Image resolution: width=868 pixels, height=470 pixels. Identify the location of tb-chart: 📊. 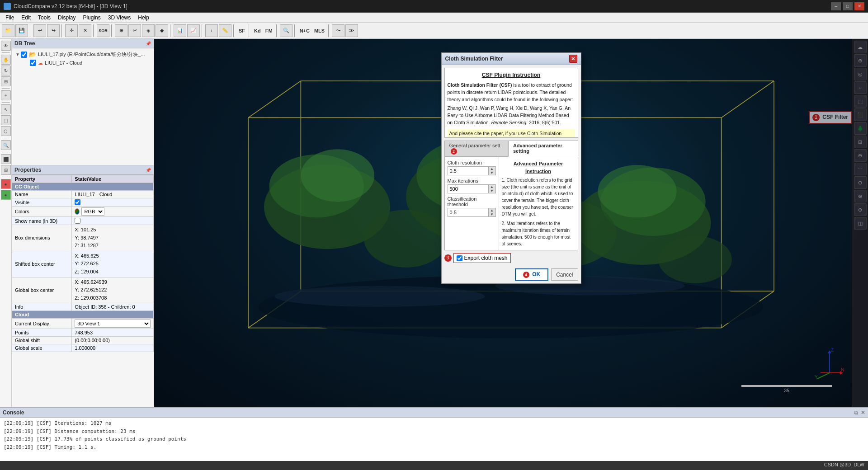
(180, 31).